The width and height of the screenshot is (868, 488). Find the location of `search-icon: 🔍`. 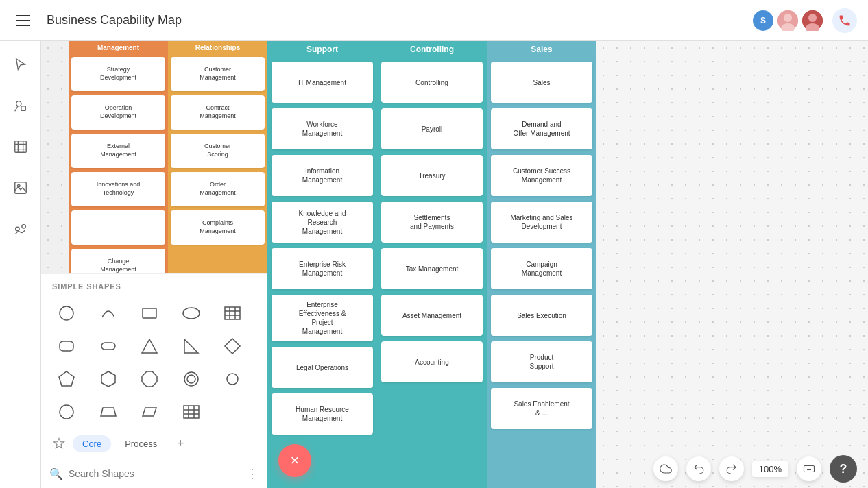

search-icon: 🔍 is located at coordinates (56, 474).